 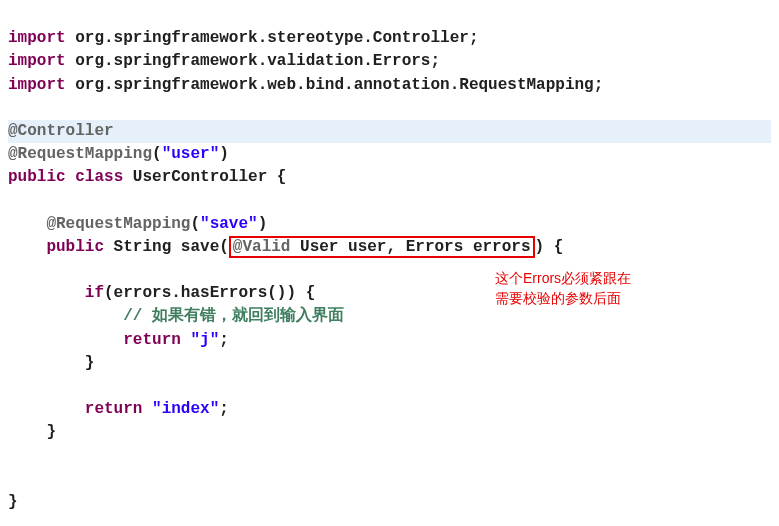 I want to click on annotation-note: 这个Errors必须紧跟在 需要校验的参数后面, so click(x=563, y=288).